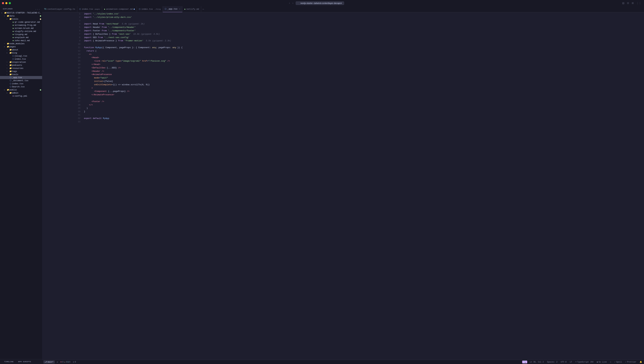 The height and width of the screenshot is (364, 644). I want to click on sidebar-more-button: ..., so click(38, 9).